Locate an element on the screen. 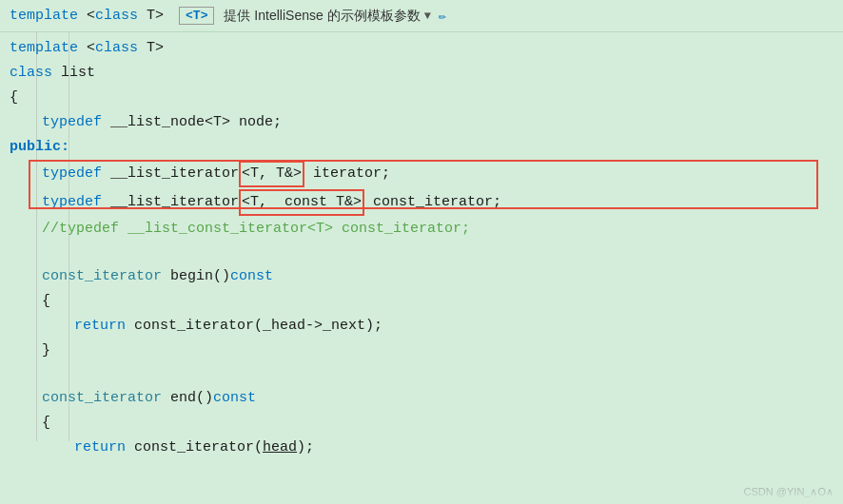 The height and width of the screenshot is (504, 843). dropdown-arrow-icon: ▼ is located at coordinates (428, 16).